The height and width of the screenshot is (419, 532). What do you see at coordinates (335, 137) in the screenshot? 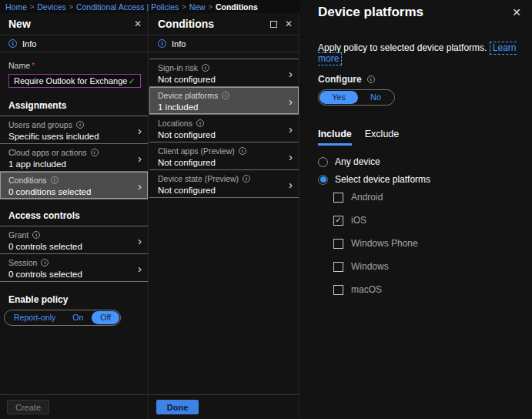
I see `tab-include: Include` at bounding box center [335, 137].